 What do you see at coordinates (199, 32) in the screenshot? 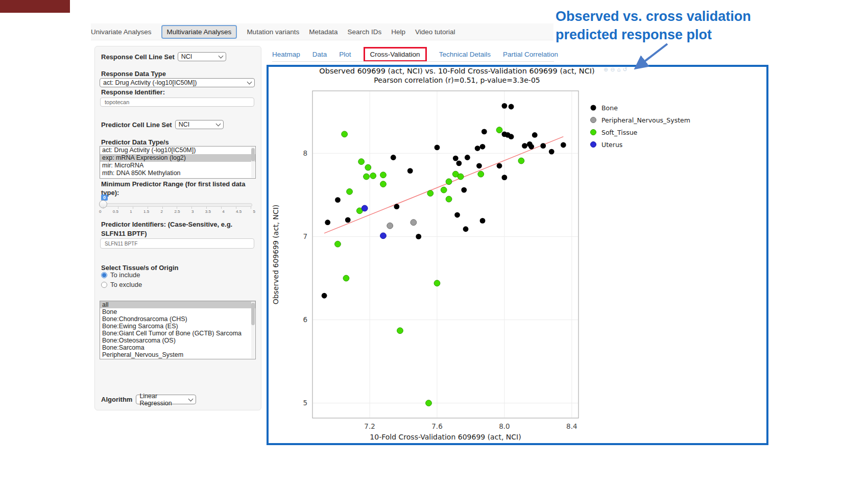
I see `nav-multivariate-analyses: Multivariate Analyses` at bounding box center [199, 32].